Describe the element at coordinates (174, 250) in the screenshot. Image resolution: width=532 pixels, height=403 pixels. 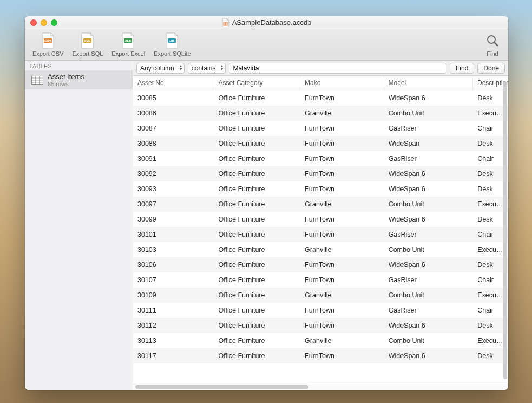
I see `cell-asset-no: 30103` at that location.